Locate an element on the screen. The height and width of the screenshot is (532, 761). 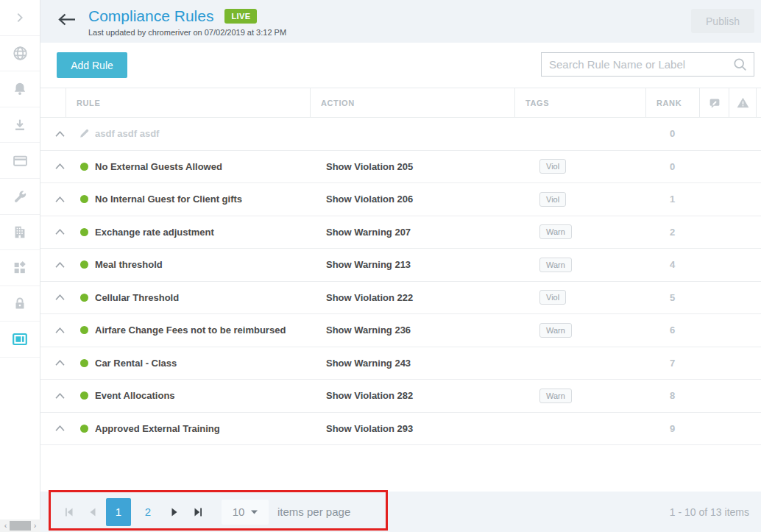
rule-action: Show Warning 236 is located at coordinates (412, 330).